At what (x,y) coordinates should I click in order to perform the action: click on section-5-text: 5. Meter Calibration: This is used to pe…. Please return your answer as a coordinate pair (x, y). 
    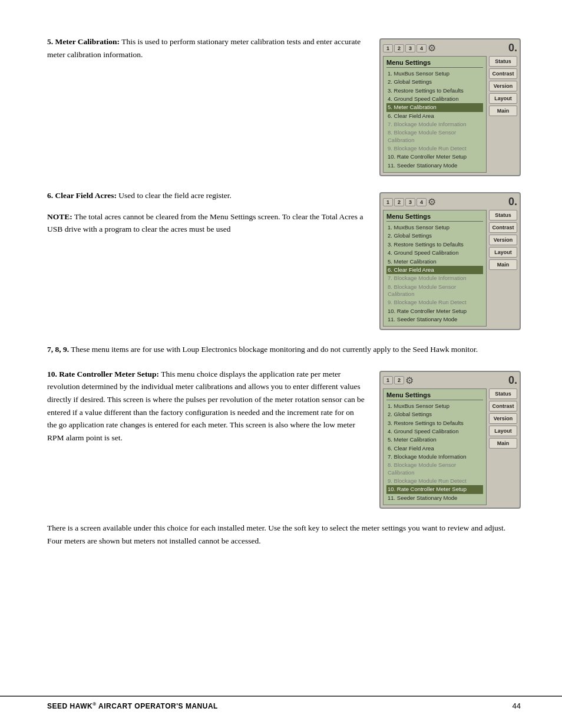
    Looking at the image, I should click on (206, 48).